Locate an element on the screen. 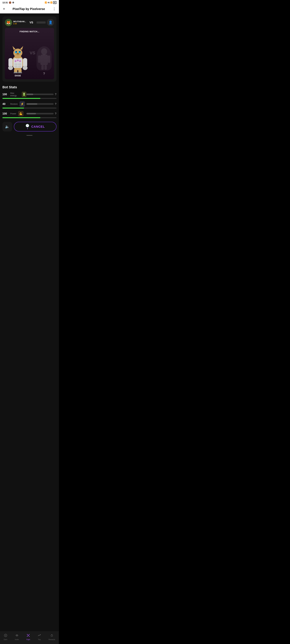 The width and height of the screenshot is (290, 644). nav-item-earn: $ Earn is located at coordinates (6, 636).